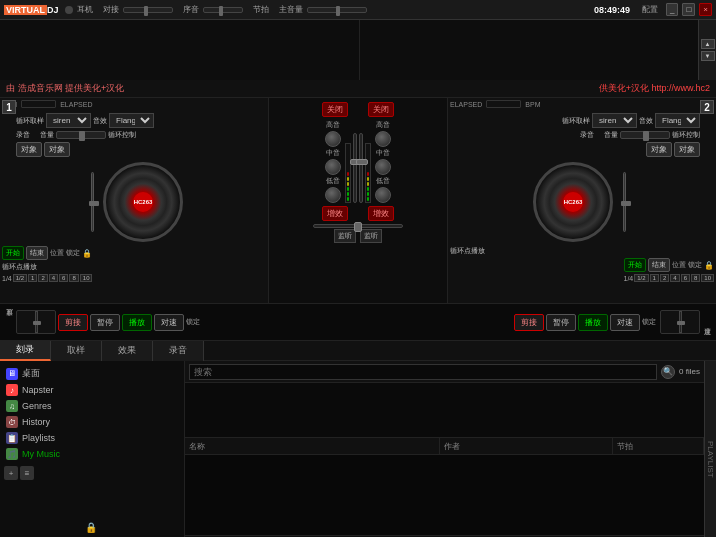  I want to click on deck2-end-btn: 结束, so click(659, 265).